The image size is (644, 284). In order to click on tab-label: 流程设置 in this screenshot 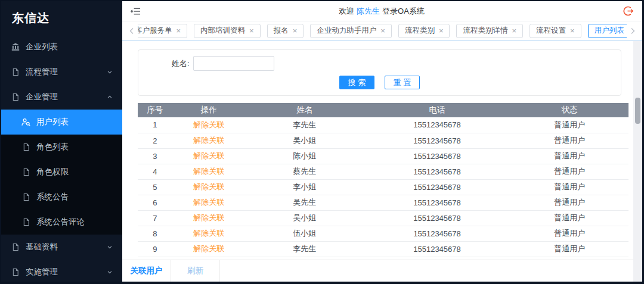, I will do `click(551, 31)`.